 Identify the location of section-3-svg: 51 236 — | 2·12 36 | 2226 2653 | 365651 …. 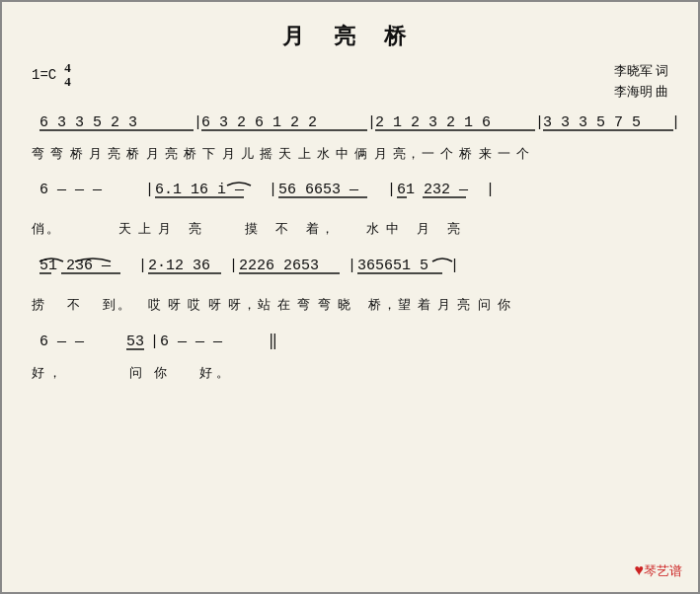
(357, 275).